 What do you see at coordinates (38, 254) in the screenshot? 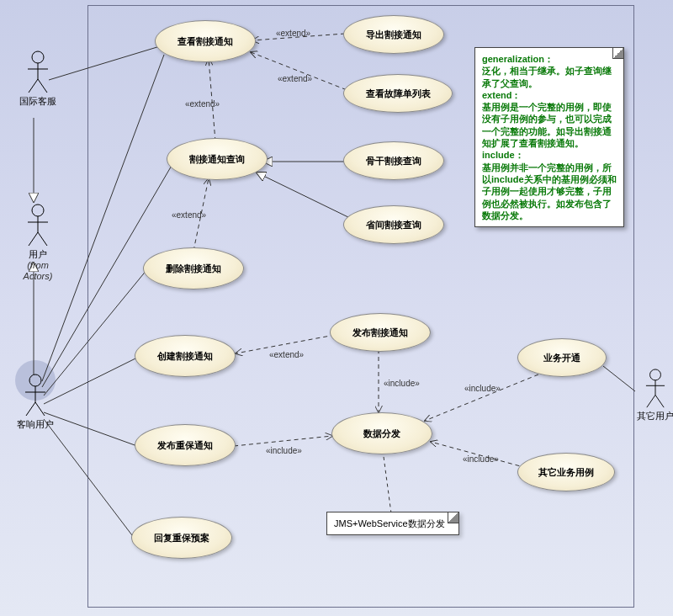
I see `actor-user-label: 用户` at bounding box center [38, 254].